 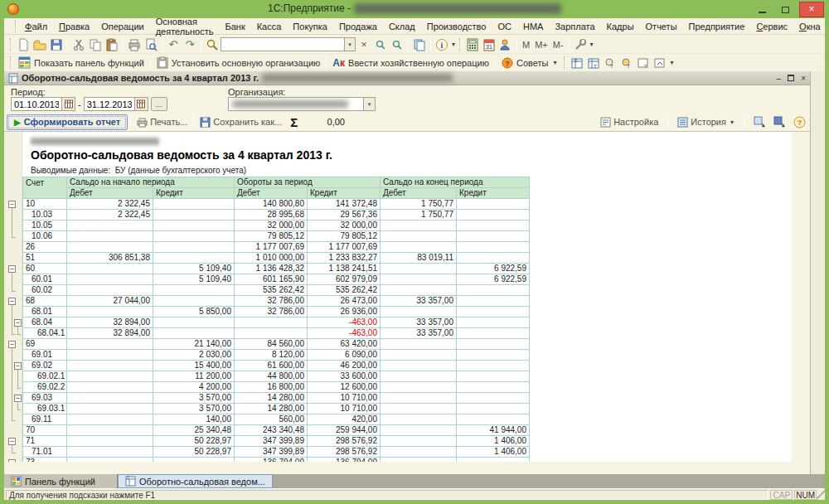 What do you see at coordinates (779, 78) in the screenshot?
I see `child-minimize-button: –` at bounding box center [779, 78].